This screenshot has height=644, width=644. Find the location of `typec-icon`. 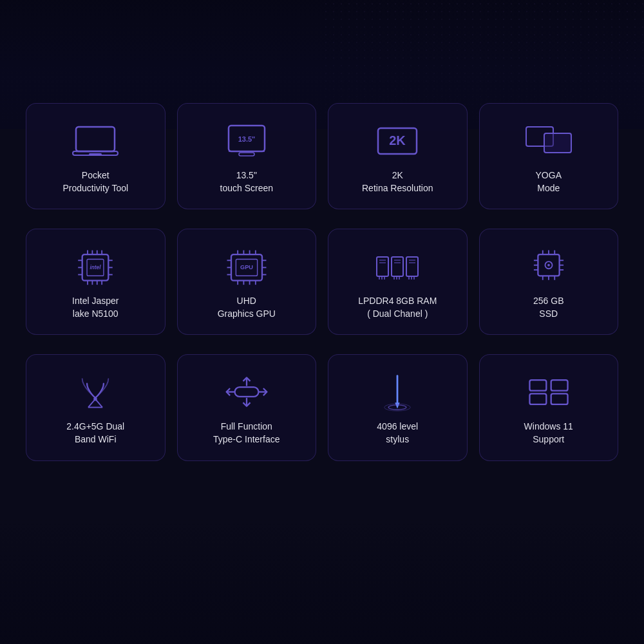

typec-icon is located at coordinates (247, 392).